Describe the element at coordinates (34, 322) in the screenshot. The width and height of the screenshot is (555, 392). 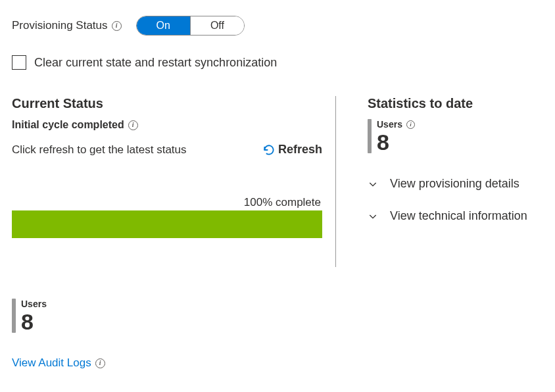
I see `stat-users-count-bottom: 8` at that location.